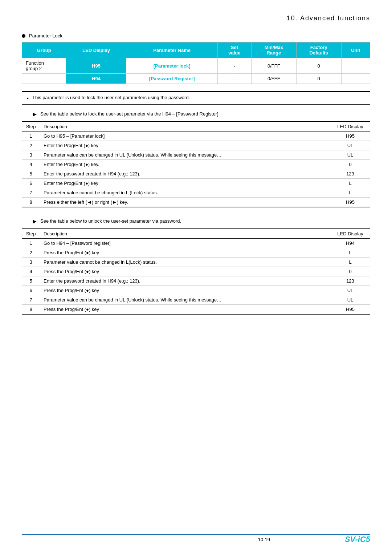 The image size is (392, 555). Describe the element at coordinates (264, 540) in the screenshot. I see `footer-page: 10-19` at that location.